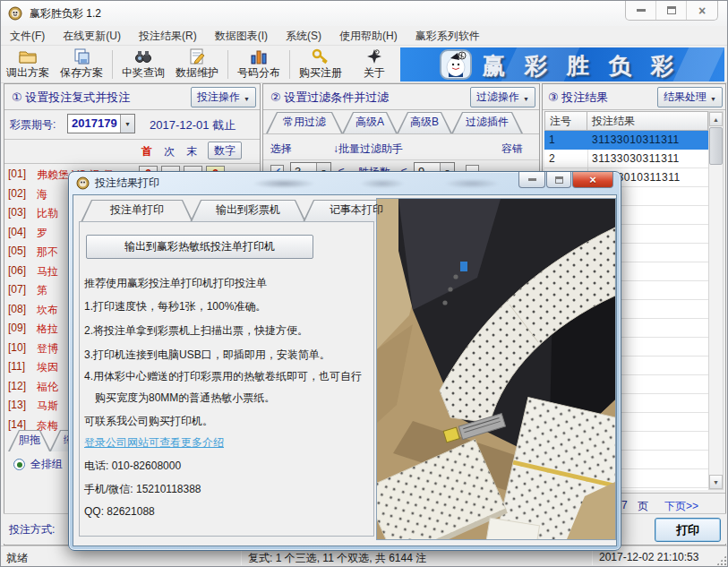 The height and width of the screenshot is (567, 728). Describe the element at coordinates (688, 530) in the screenshot. I see `print-button: 打印` at that location.